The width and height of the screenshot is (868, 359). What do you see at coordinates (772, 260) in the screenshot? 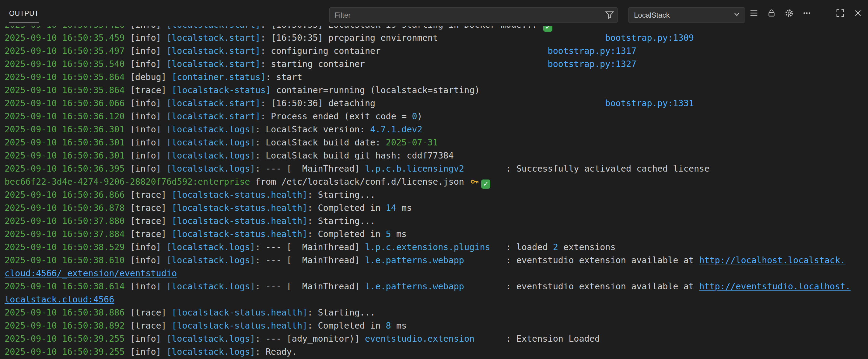
I see `log-link: http://localhost.localstack.` at bounding box center [772, 260].